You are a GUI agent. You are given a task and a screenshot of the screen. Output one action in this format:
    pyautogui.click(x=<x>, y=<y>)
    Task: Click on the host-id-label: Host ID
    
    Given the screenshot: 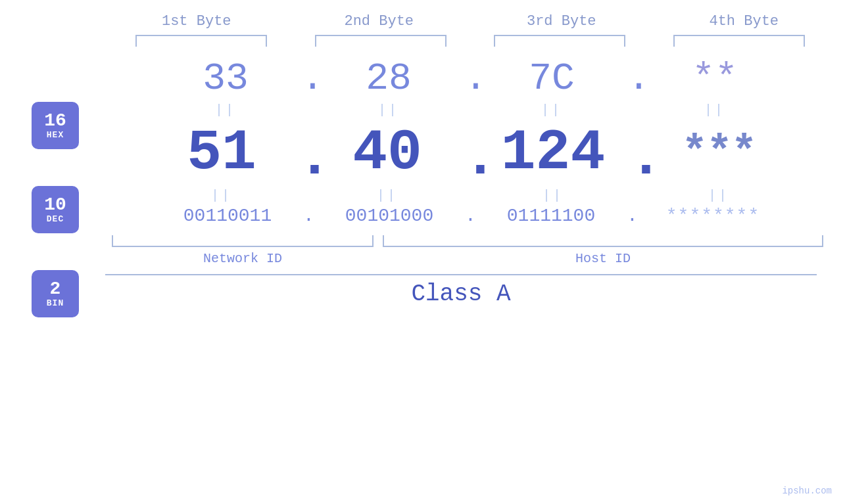 What is the action you would take?
    pyautogui.click(x=603, y=259)
    